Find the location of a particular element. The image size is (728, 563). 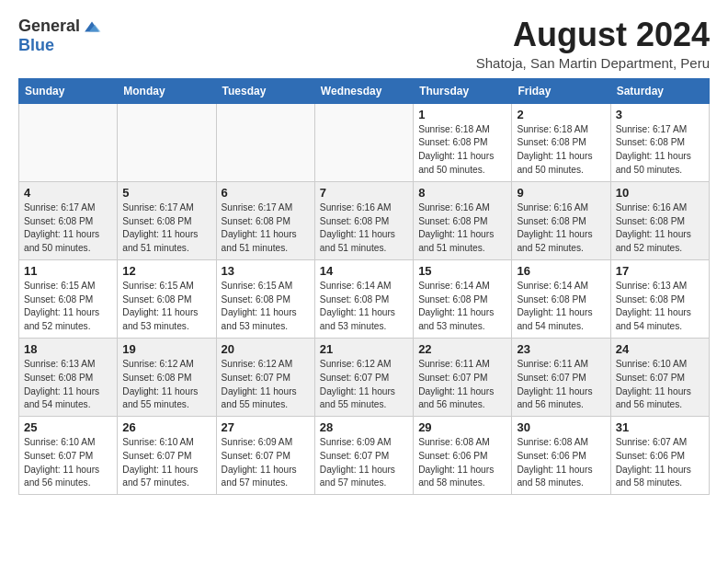

day-number: 15 is located at coordinates (462, 270).